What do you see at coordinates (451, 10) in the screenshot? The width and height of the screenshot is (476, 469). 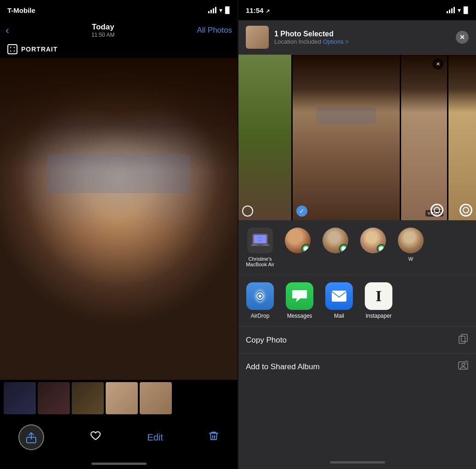 I see `signal-bars-right-icon` at bounding box center [451, 10].